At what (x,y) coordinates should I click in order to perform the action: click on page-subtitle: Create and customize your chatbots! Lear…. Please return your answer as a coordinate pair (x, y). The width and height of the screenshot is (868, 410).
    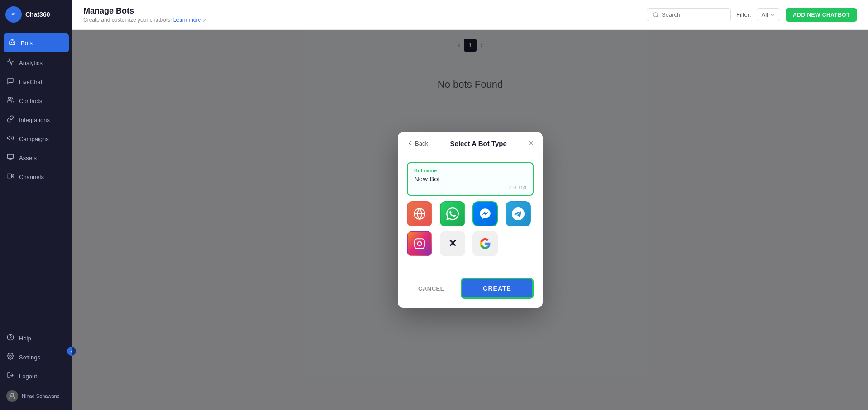
    Looking at the image, I should click on (145, 20).